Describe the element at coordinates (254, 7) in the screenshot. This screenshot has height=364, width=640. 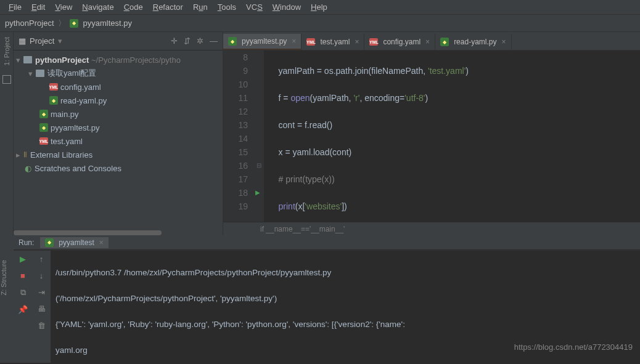
I see `menu-vcs: VCS` at that location.